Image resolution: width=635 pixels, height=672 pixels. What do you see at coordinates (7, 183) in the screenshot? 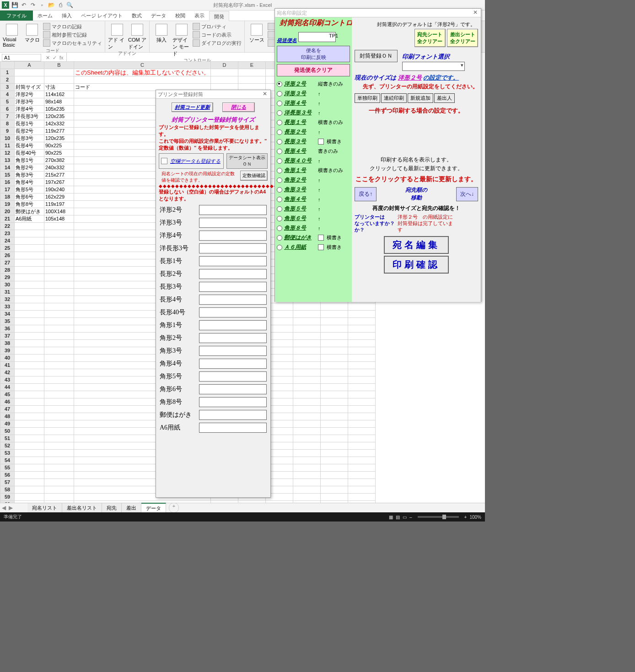
I see `row-header: 16` at bounding box center [7, 183].